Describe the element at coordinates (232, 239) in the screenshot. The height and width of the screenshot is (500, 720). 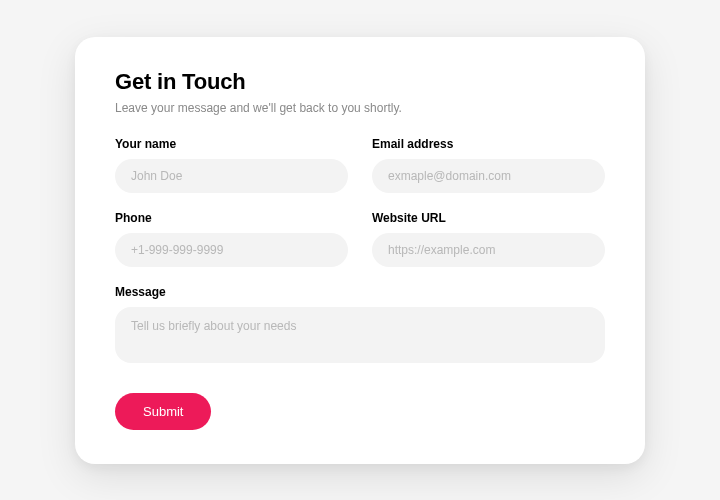
I see `phone-field-group: Phone` at that location.